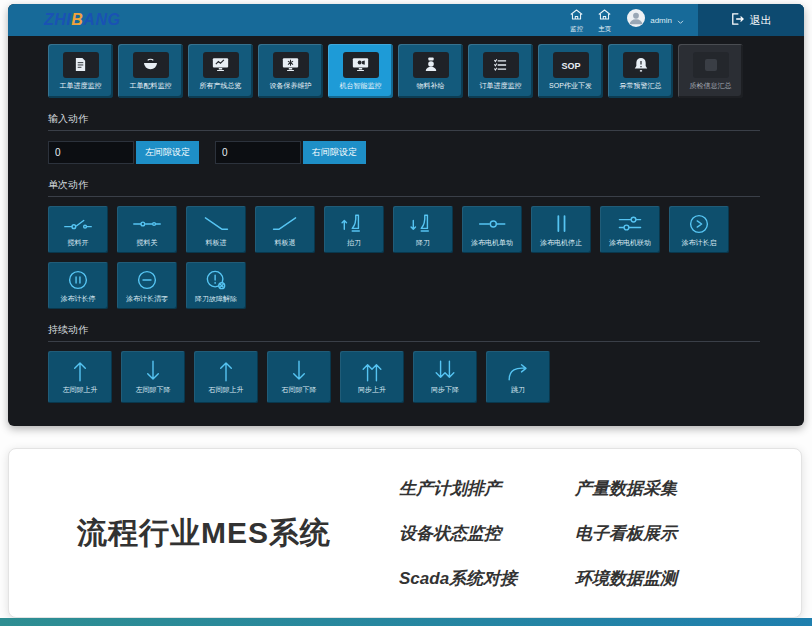 Image resolution: width=812 pixels, height=626 pixels. I want to click on left-gap-value-input, so click(91, 152).